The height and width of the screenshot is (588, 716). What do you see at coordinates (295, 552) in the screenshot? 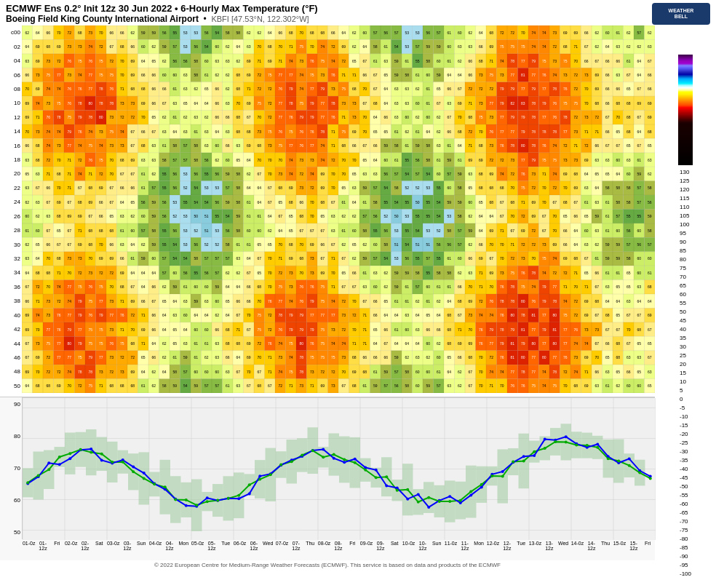
I see `x-axis-label: 07-12z` at bounding box center [295, 552].